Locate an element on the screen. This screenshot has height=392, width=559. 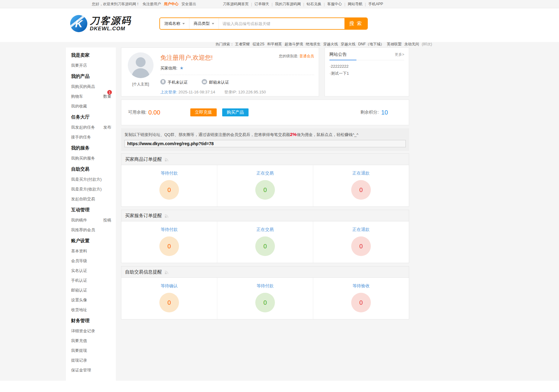
sidebar-item-label: 接手的任务 is located at coordinates (81, 137).